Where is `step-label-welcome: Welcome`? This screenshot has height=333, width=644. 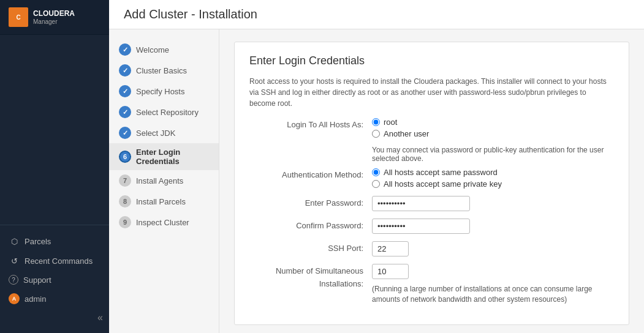 step-label-welcome: Welcome is located at coordinates (153, 50).